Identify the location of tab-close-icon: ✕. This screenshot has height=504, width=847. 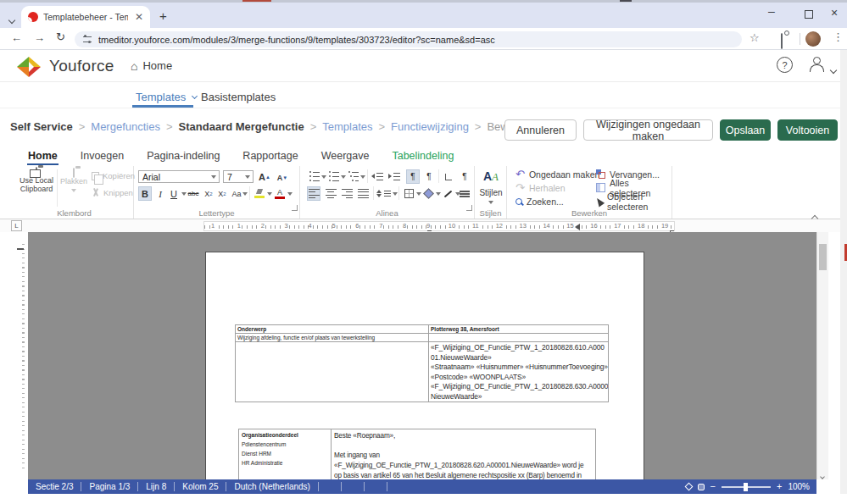
(139, 17).